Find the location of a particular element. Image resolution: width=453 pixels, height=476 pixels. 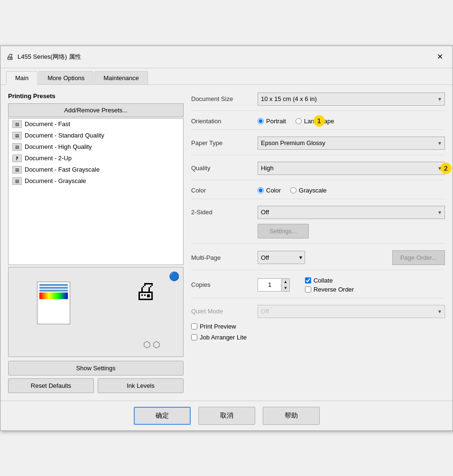

document-size-select-wrapper: 10 x 15 cm (4 x 6 in) is located at coordinates (351, 99).